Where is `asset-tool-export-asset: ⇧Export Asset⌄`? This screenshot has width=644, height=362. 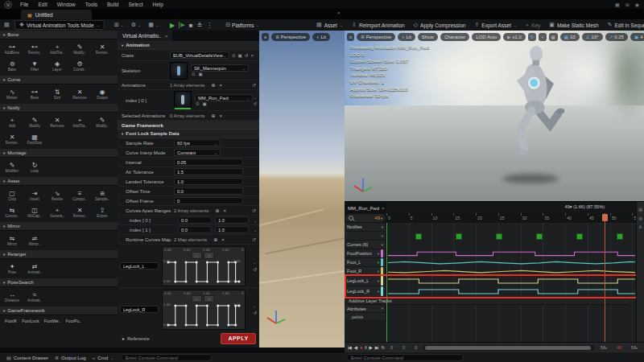 asset-tool-export-asset: ⇧Export Asset⌄ is located at coordinates (496, 25).